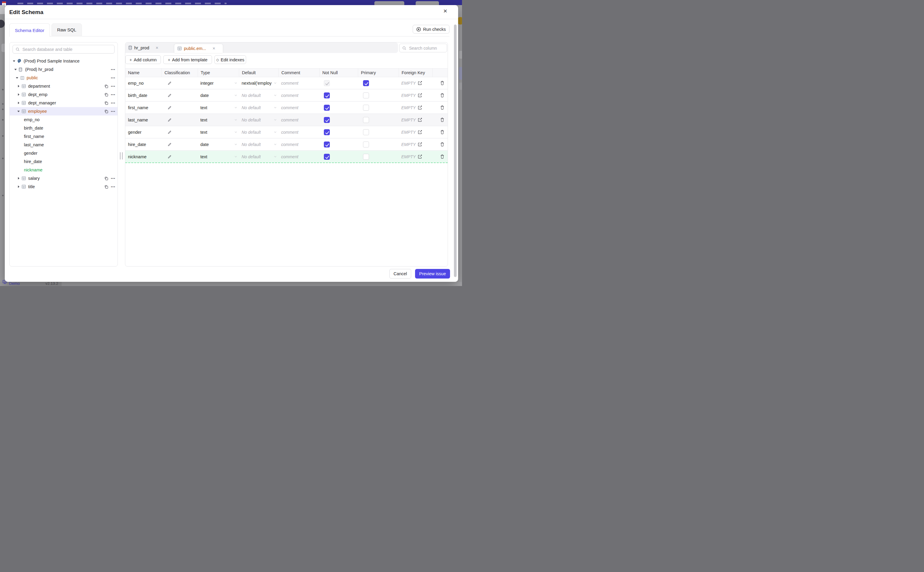  What do you see at coordinates (64, 137) in the screenshot?
I see `tree-item-first_name: first_name` at bounding box center [64, 137].